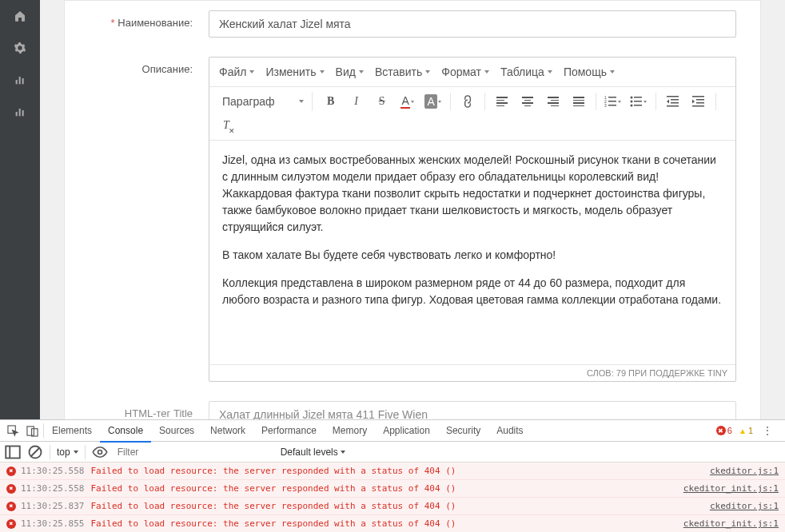 The width and height of the screenshot is (785, 532). I want to click on console-toolbar: top Default levels, so click(392, 452).